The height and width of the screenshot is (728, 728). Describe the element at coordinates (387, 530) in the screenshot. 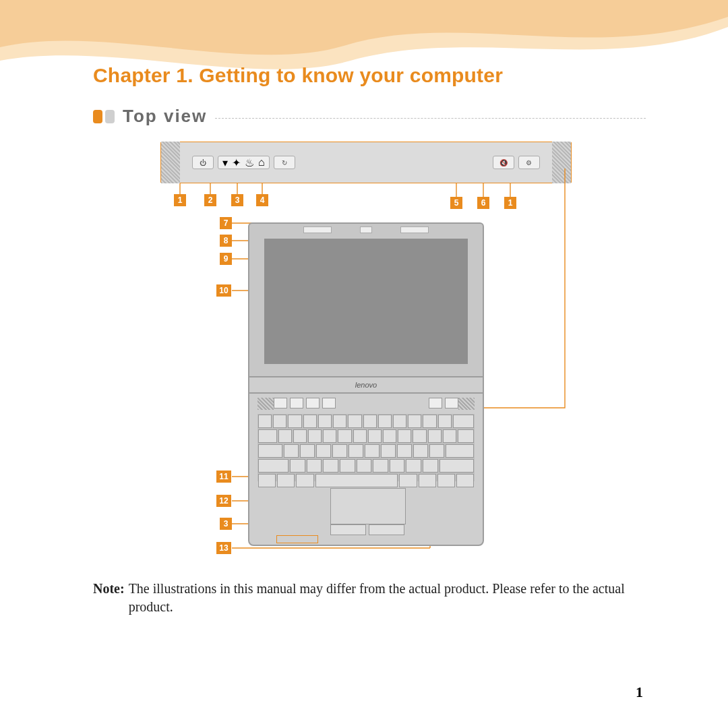

I see `touchpad-button-right` at that location.